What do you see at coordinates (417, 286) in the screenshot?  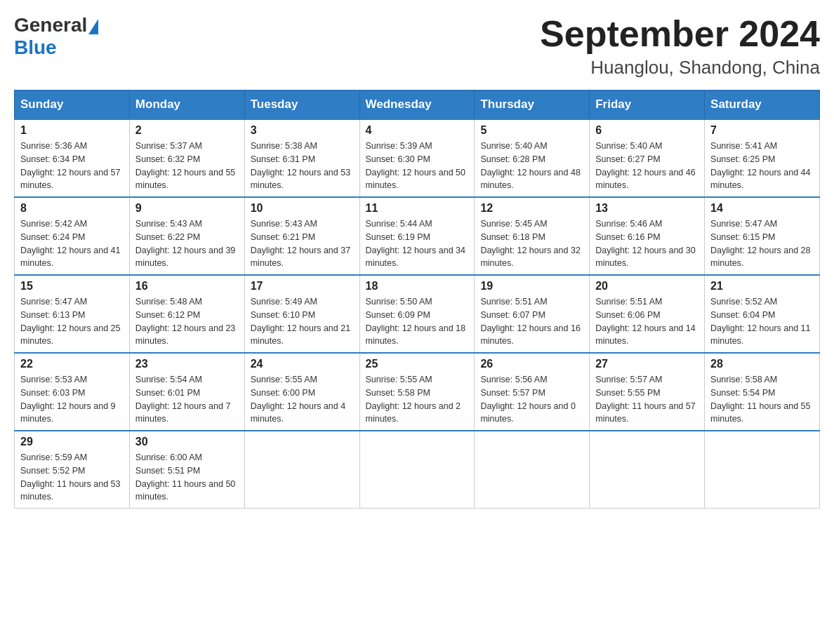 I see `day-number: 18` at bounding box center [417, 286].